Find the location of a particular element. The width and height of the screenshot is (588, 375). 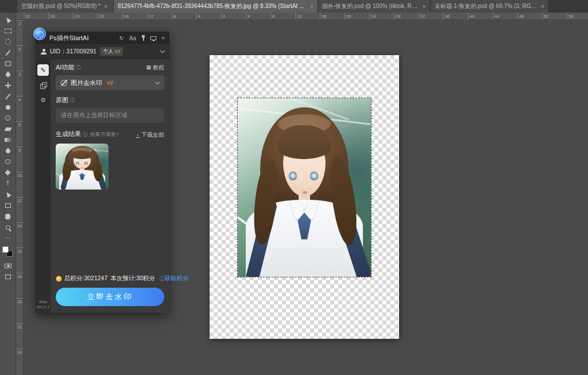

tool-clone-stamp-icon is located at coordinates (8, 107).